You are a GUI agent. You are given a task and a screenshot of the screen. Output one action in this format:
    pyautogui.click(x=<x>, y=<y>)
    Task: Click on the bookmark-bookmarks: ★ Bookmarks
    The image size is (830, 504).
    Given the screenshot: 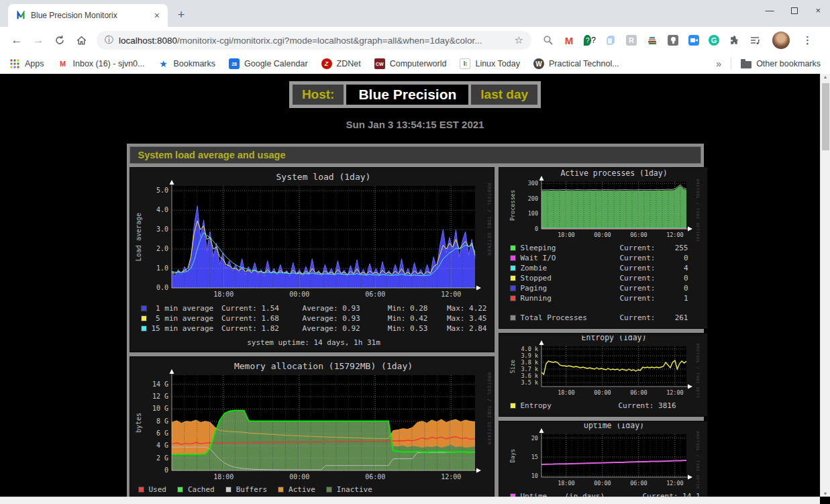 What is the action you would take?
    pyautogui.click(x=187, y=64)
    